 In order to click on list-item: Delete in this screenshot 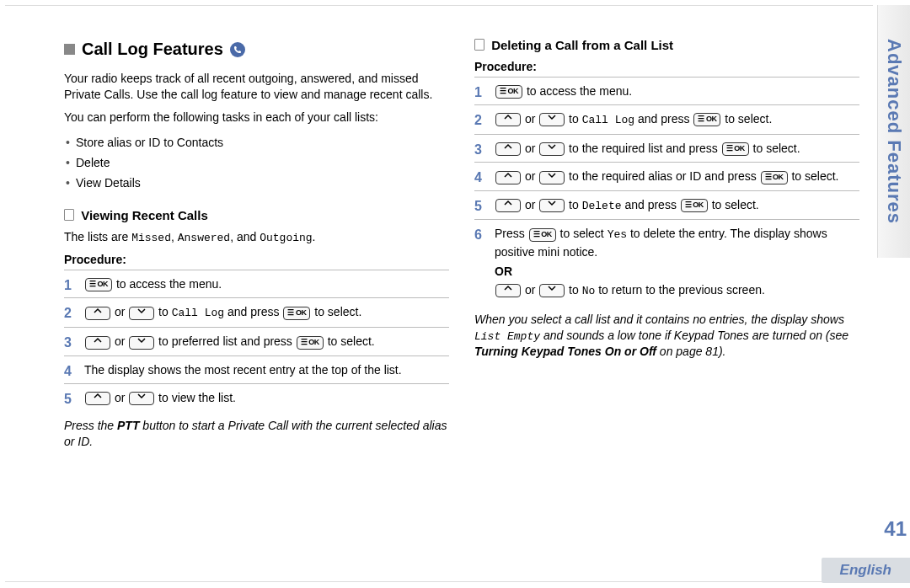, I will do `click(256, 163)`.